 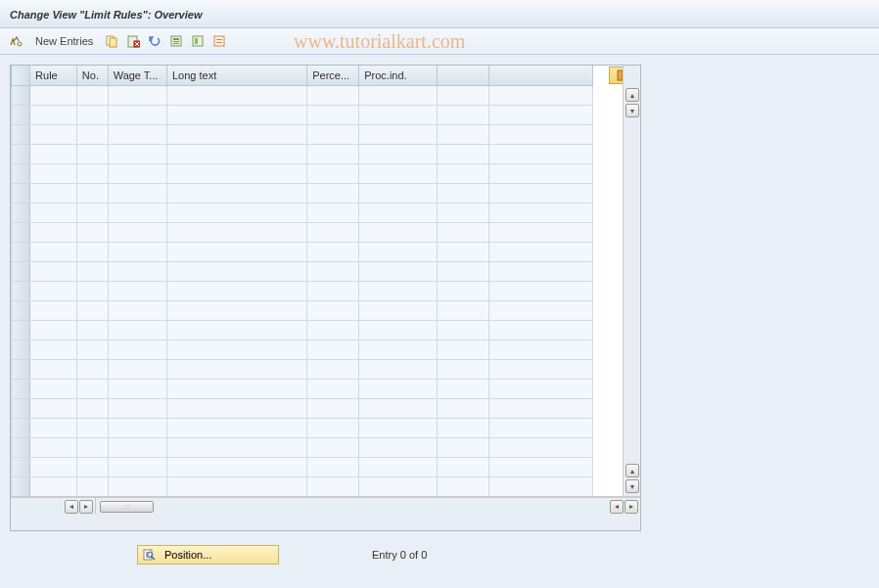 I want to click on column-spacer, so click(x=540, y=75).